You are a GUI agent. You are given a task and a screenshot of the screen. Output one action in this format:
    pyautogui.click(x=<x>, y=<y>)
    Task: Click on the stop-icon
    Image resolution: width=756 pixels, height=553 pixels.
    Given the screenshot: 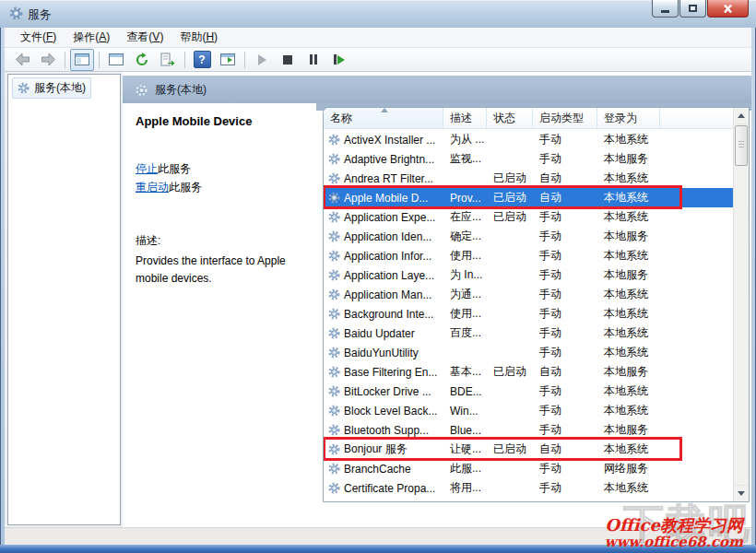 What is the action you would take?
    pyautogui.click(x=288, y=60)
    